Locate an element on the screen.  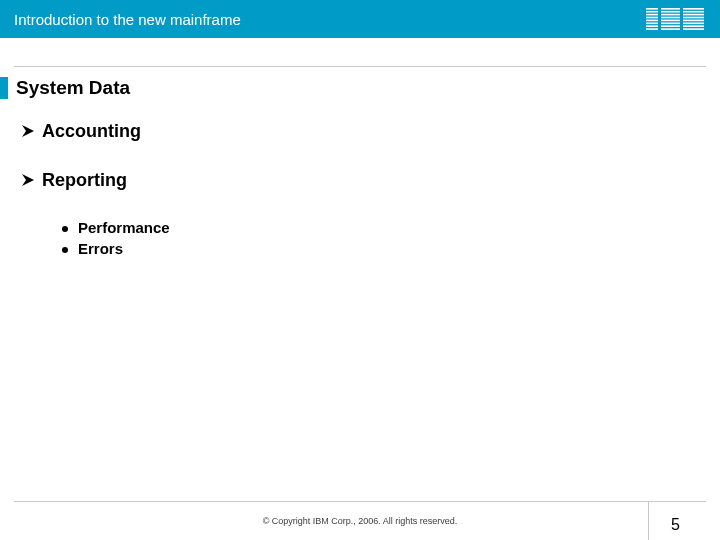
bullet-item: Accounting is located at coordinates (370, 132).